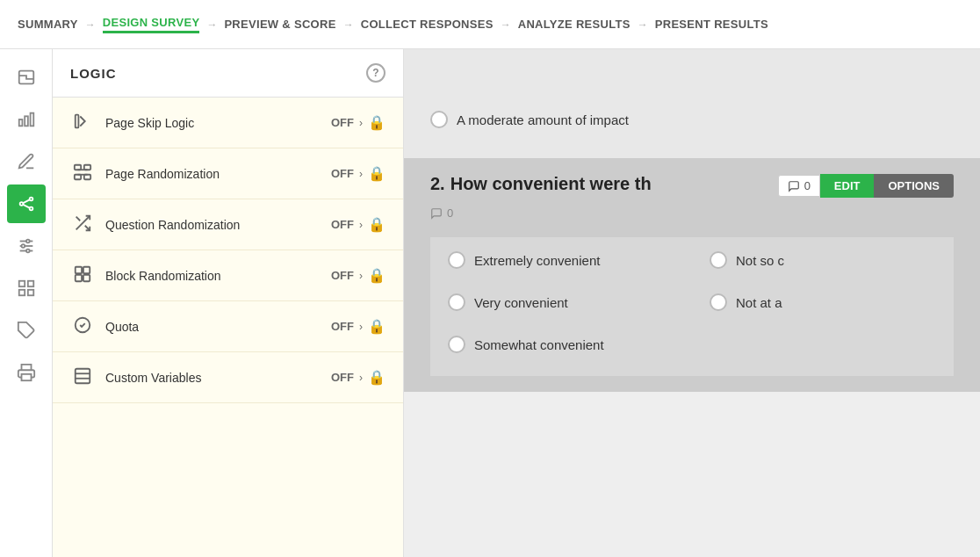 This screenshot has height=557, width=980. I want to click on page-rand-arrow: ›, so click(361, 174).